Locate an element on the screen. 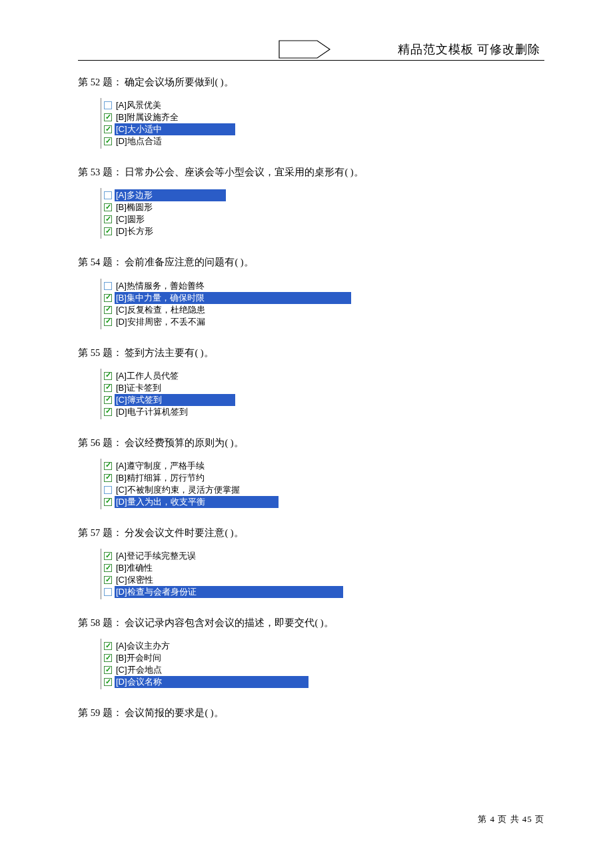 This screenshot has width=613, height=868. option-label: [C]保密性 is located at coordinates (135, 580).